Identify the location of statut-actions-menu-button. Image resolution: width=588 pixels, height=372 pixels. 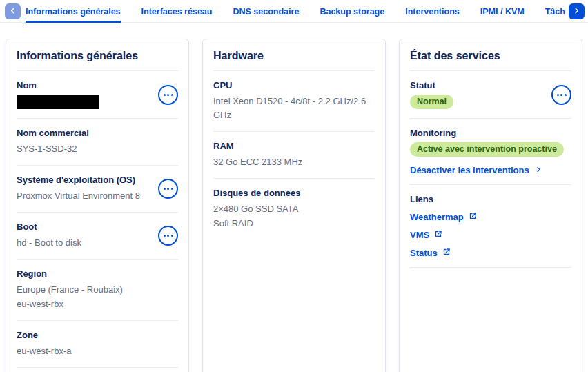
(562, 95).